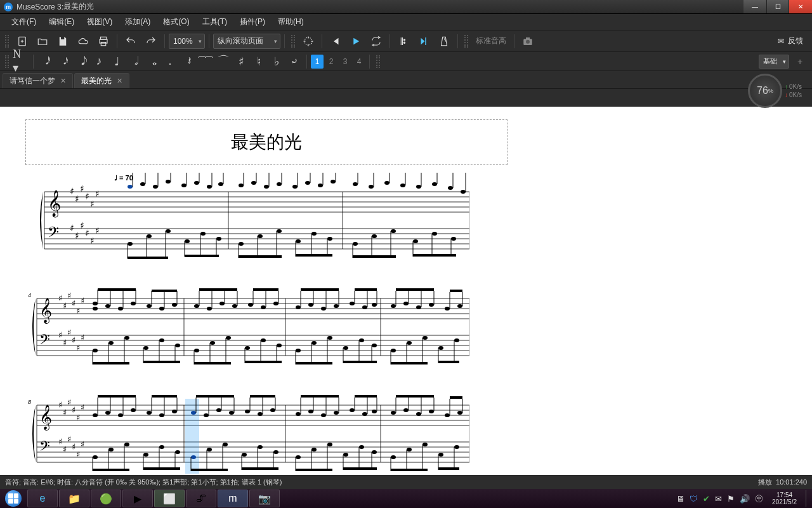 This screenshot has width=812, height=508. What do you see at coordinates (176, 22) in the screenshot?
I see `menu-format: 格式(O)` at bounding box center [176, 22].